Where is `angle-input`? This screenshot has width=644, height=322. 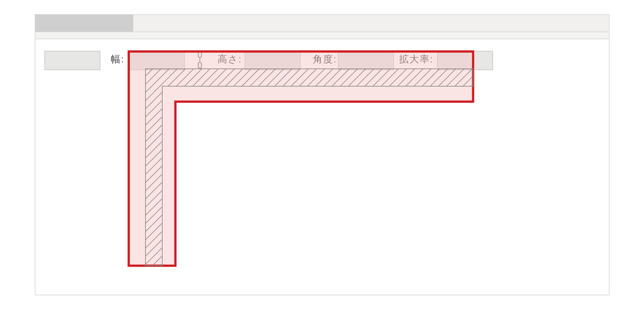 angle-input is located at coordinates (366, 60).